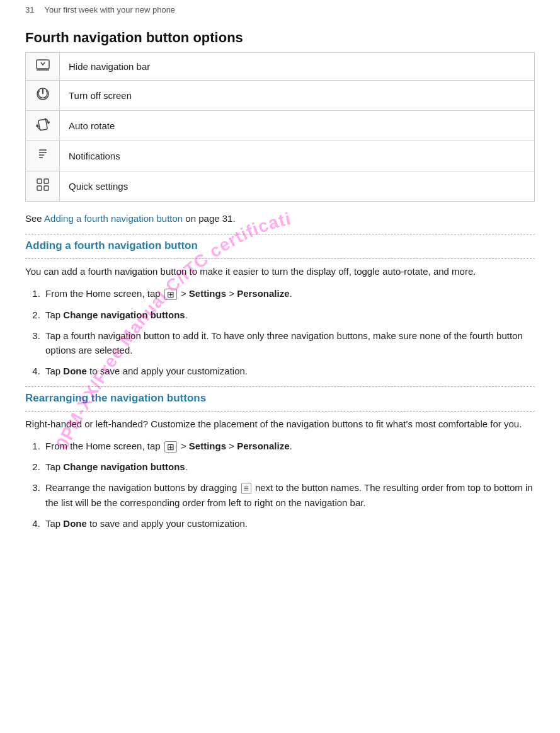 This screenshot has height=733, width=560. What do you see at coordinates (209, 218) in the screenshot?
I see `see-suffix: on page 31.` at bounding box center [209, 218].